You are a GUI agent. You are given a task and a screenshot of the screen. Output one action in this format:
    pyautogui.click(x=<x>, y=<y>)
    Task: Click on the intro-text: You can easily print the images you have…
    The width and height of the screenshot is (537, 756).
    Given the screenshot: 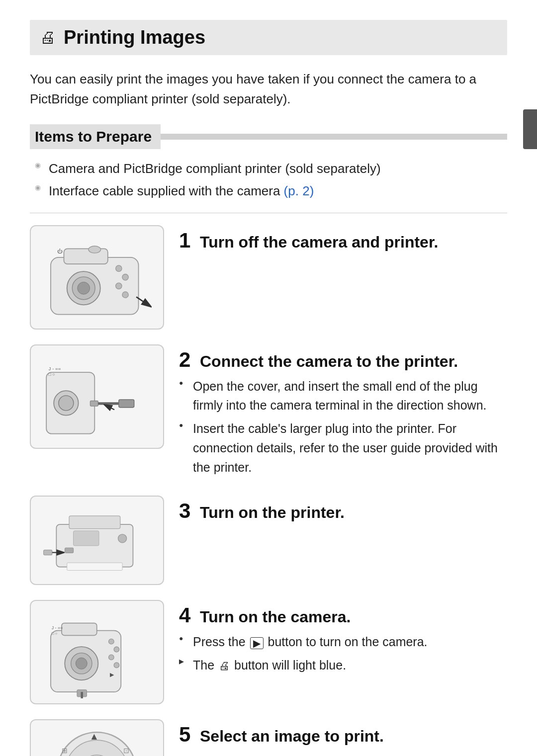 What is the action you would take?
    pyautogui.click(x=268, y=89)
    